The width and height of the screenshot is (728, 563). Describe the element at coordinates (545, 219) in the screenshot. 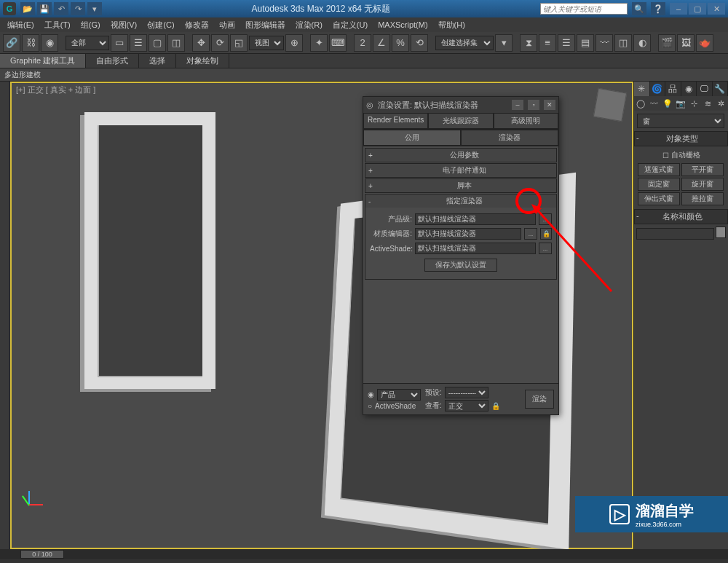

I see `prod-choose-button: ...` at that location.